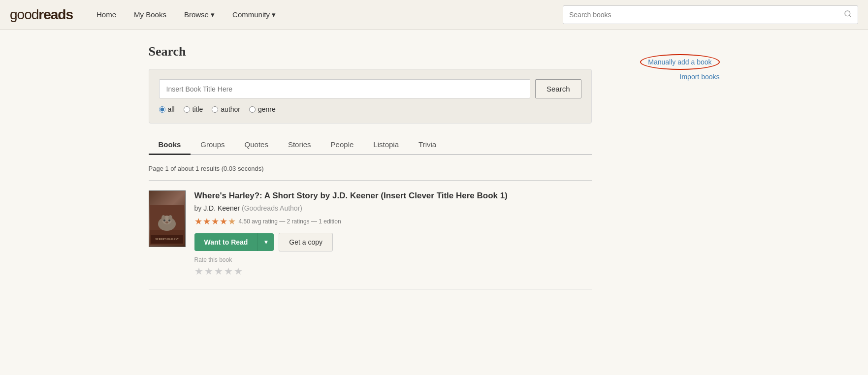 This screenshot has width=868, height=375. Describe the element at coordinates (434, 15) in the screenshot. I see `navbar: goodreads Home My Books Browse ▾ Communi…` at that location.